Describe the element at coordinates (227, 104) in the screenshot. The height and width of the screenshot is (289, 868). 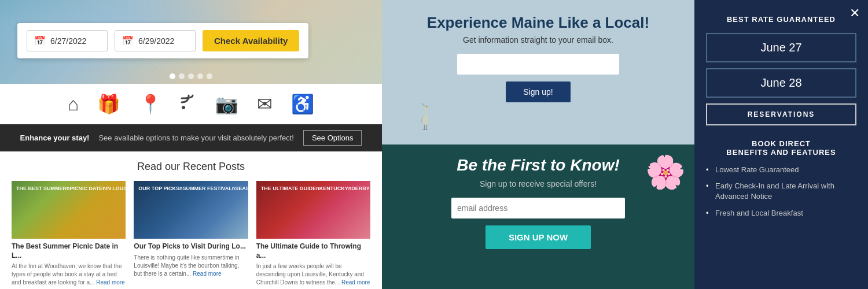
I see `camera-icon: 📷` at that location.